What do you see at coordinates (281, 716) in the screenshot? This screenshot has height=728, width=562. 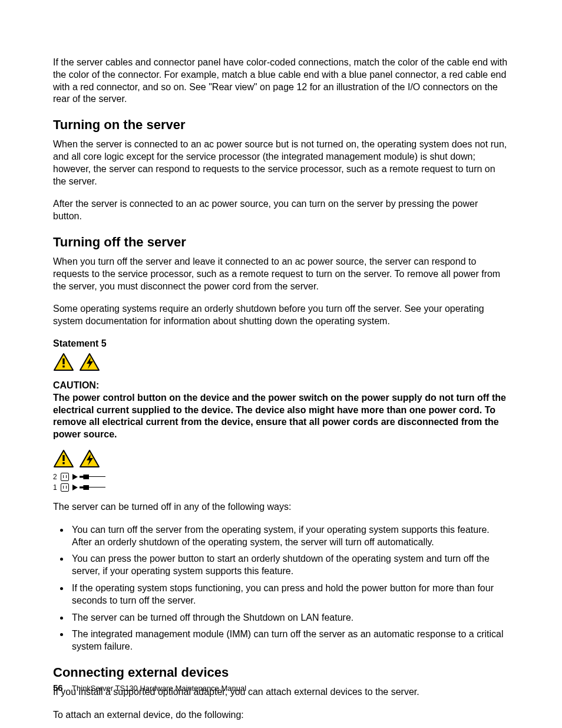 I see `connecting-paragraph-2: To attach an external device, do the fol…` at bounding box center [281, 716].